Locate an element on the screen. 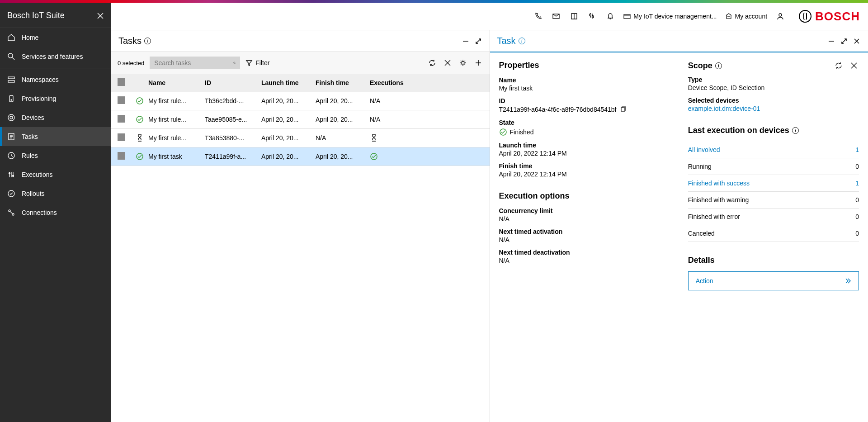 The height and width of the screenshot is (422, 868). sidebar-item-rules: Rules is located at coordinates (56, 156).